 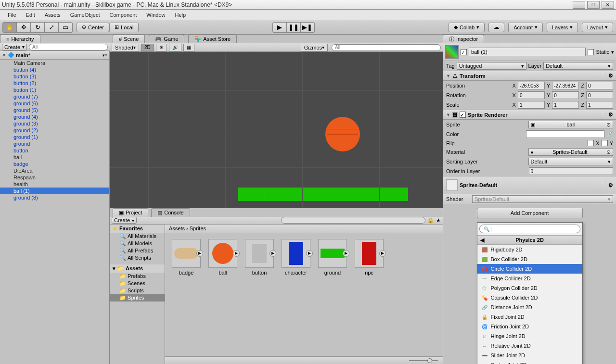 I want to click on assets-header: ▾ 📁 Assets, so click(x=137, y=268).